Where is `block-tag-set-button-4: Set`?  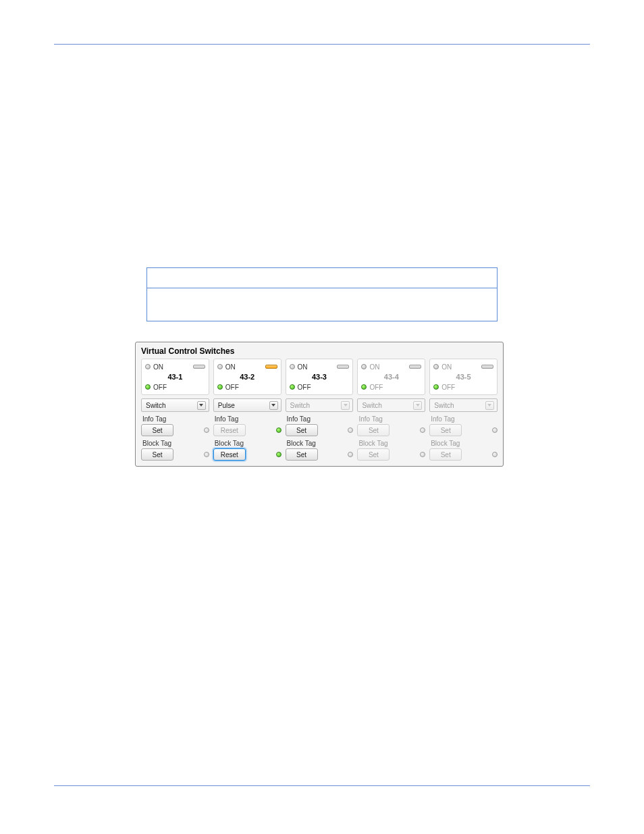 block-tag-set-button-4: Set is located at coordinates (373, 454).